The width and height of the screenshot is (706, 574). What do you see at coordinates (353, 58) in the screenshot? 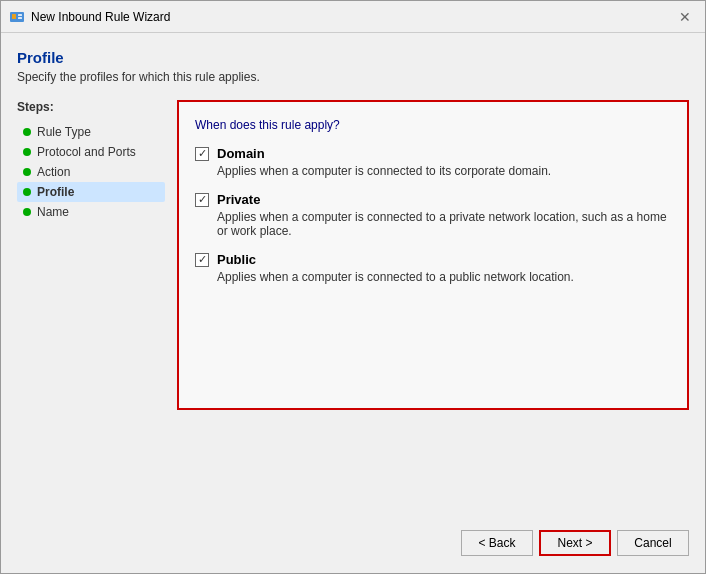
I see `page-title: Profile` at bounding box center [353, 58].